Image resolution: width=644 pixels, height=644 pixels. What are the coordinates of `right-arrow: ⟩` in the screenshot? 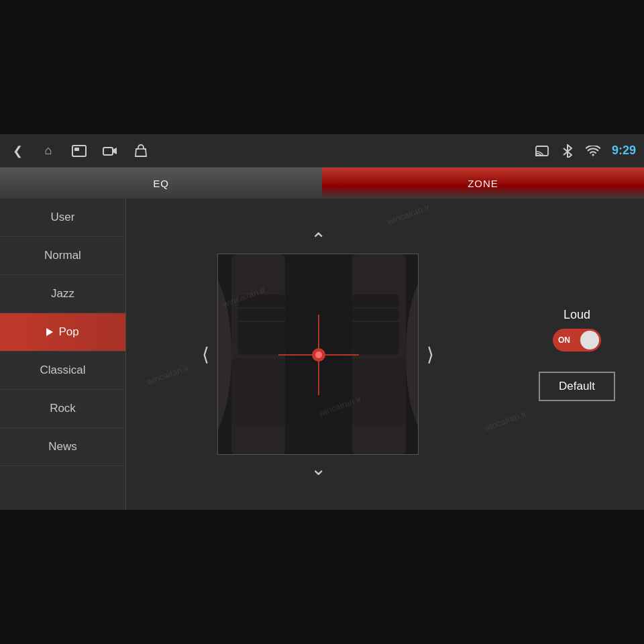 It's located at (431, 354).